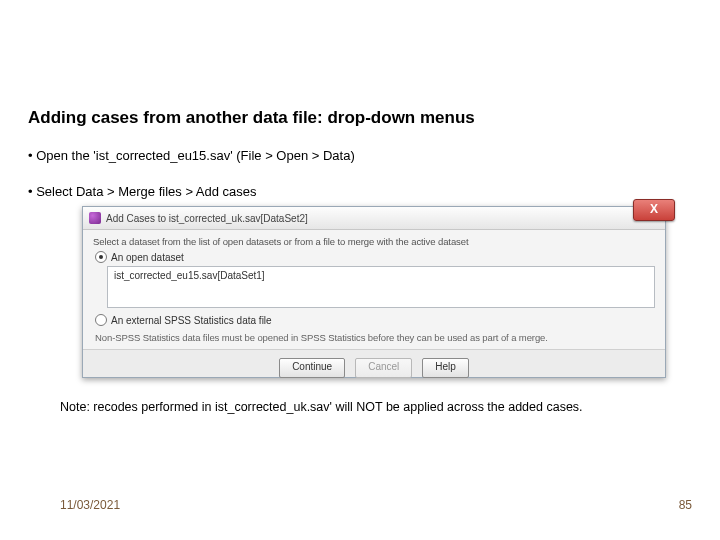 The height and width of the screenshot is (540, 720). What do you see at coordinates (90, 505) in the screenshot?
I see `footer-date: 11/03/2021` at bounding box center [90, 505].